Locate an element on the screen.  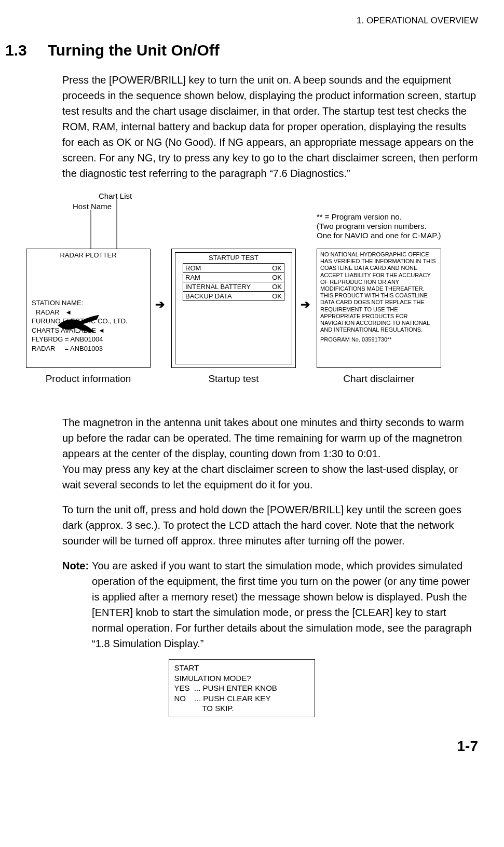
note-label: Note: is located at coordinates (76, 605).